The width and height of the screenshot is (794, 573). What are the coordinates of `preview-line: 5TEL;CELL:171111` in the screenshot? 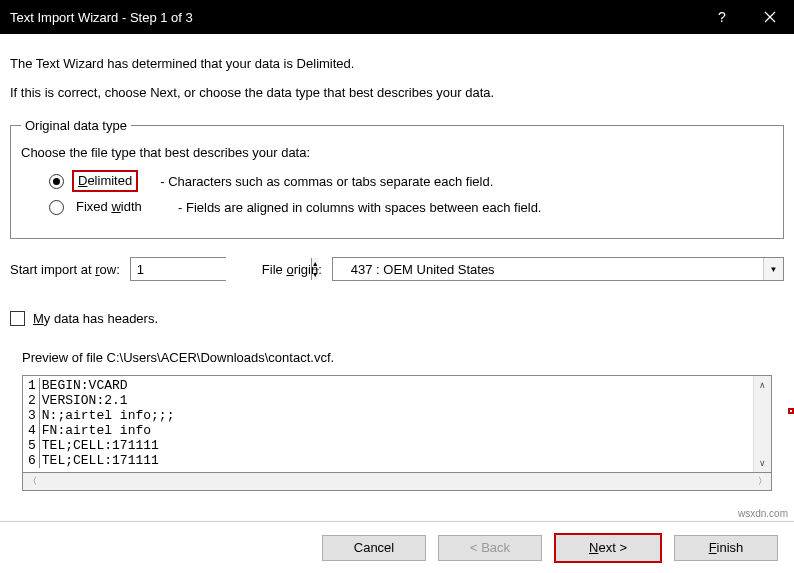 It's located at (389, 446).